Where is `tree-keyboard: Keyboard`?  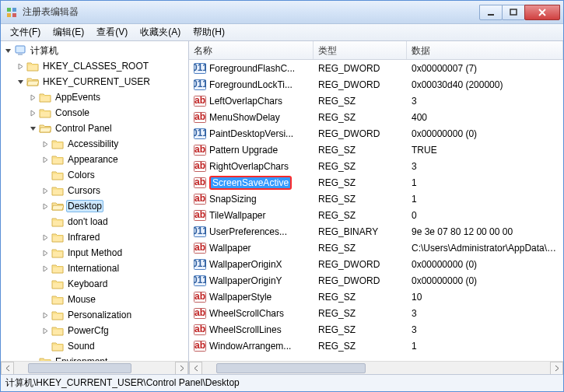
tree-keyboard: Keyboard is located at coordinates (95, 284).